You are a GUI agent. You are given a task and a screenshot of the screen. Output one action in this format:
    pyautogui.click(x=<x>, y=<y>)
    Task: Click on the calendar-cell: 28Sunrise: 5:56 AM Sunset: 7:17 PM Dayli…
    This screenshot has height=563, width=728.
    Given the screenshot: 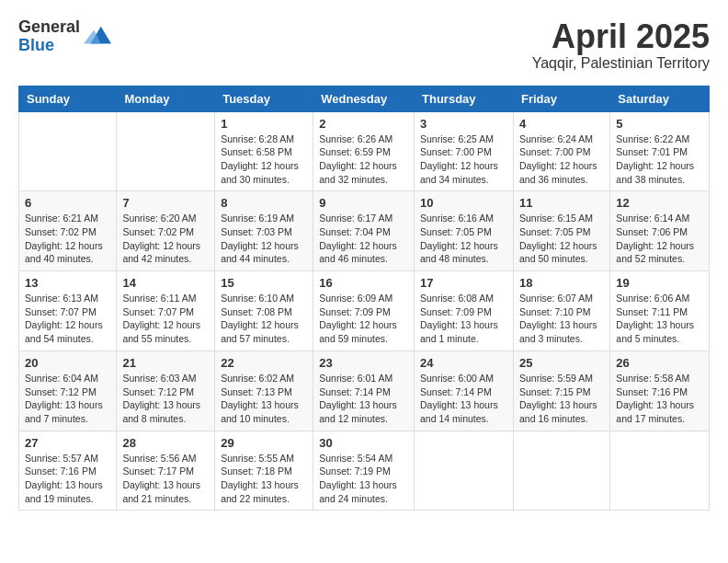 What is the action you would take?
    pyautogui.click(x=165, y=471)
    